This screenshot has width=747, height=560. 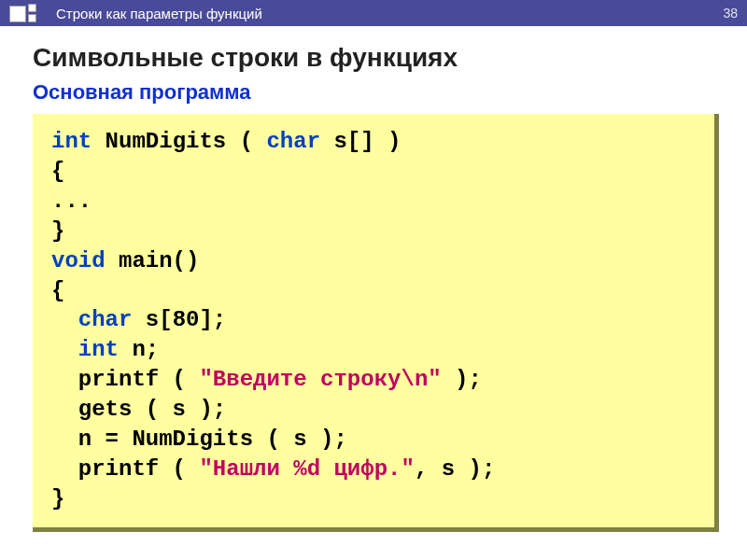 I want to click on slide-subtitle: Основная программа, so click(x=375, y=92).